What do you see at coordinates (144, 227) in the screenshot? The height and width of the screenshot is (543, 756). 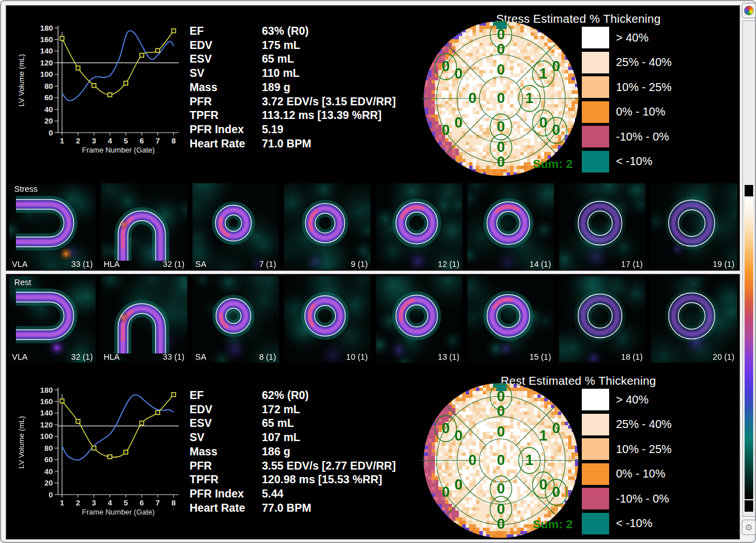 I see `slice-tile-hla: HLA32 (1)` at bounding box center [144, 227].